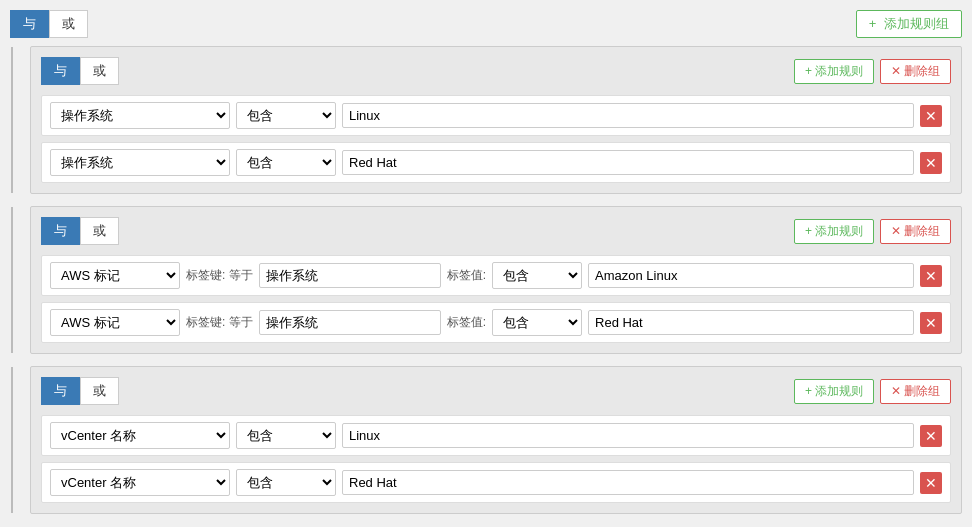 This screenshot has width=972, height=527. I want to click on op-select-2-1: 包含不包含等于不等于, so click(286, 482).